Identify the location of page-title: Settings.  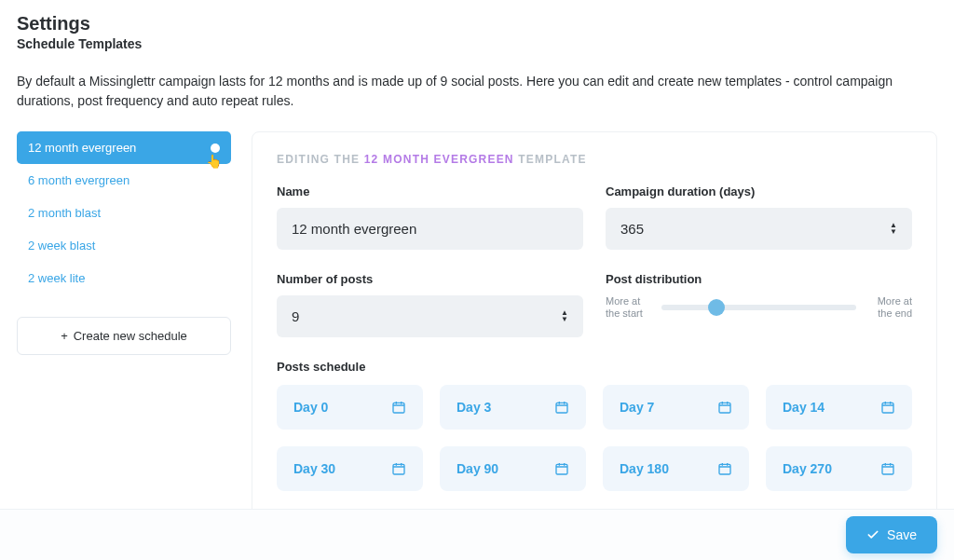
(477, 24).